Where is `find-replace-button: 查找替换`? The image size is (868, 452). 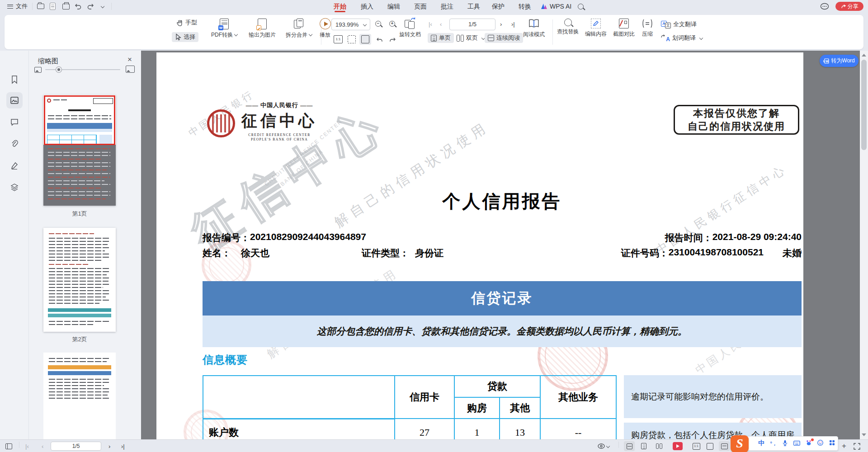
find-replace-button: 查找替换 is located at coordinates (568, 27).